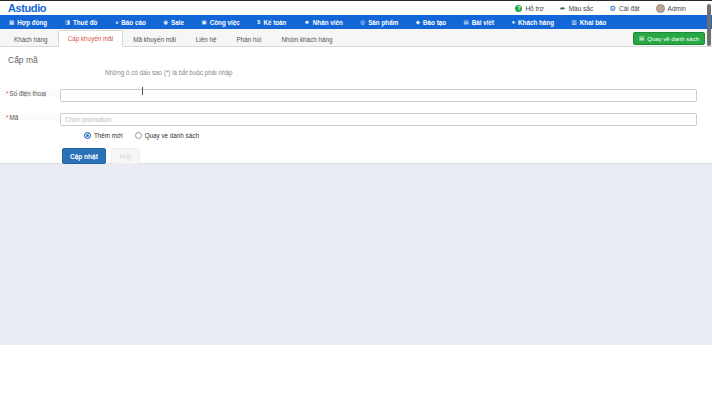 The width and height of the screenshot is (712, 403). What do you see at coordinates (258, 22) in the screenshot?
I see `dollar-icon: $` at bounding box center [258, 22].